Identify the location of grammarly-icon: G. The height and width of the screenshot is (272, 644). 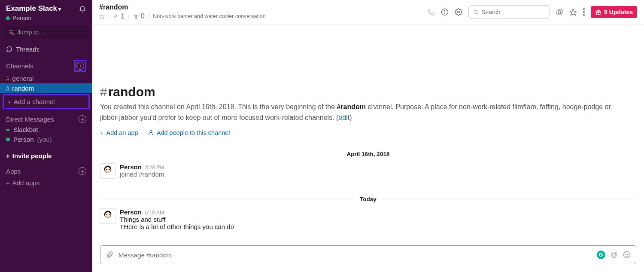
(601, 255).